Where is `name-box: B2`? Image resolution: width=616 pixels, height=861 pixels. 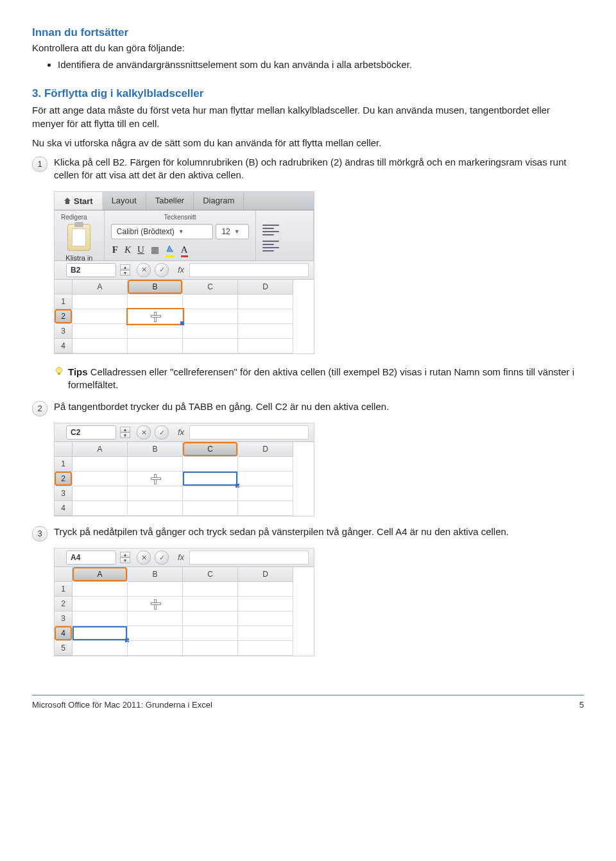
name-box: B2 is located at coordinates (91, 270).